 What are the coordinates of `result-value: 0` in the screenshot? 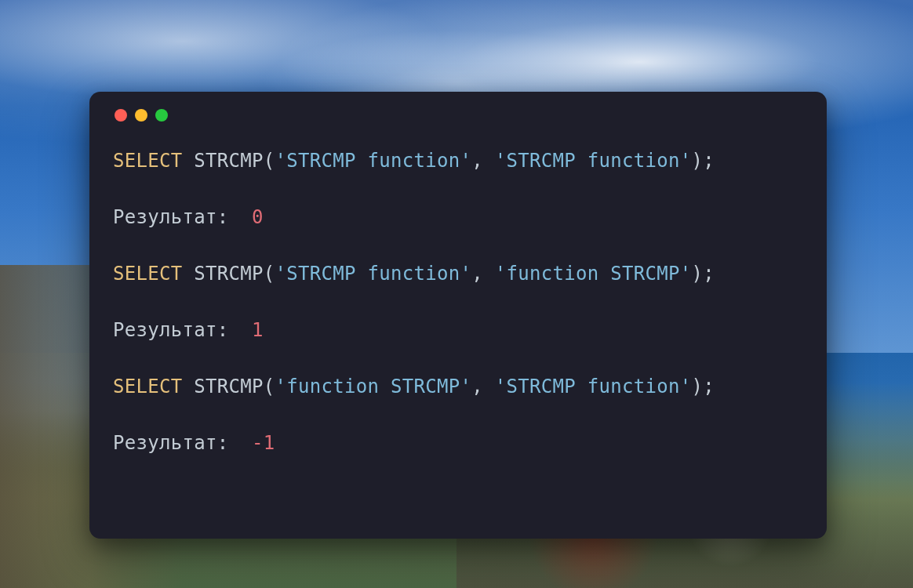 It's located at (257, 217).